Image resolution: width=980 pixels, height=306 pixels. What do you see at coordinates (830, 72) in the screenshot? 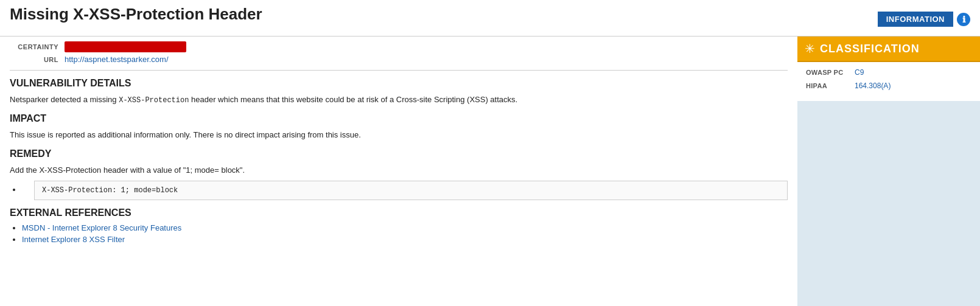
I see `owasp-label: OWASP PC` at bounding box center [830, 72].